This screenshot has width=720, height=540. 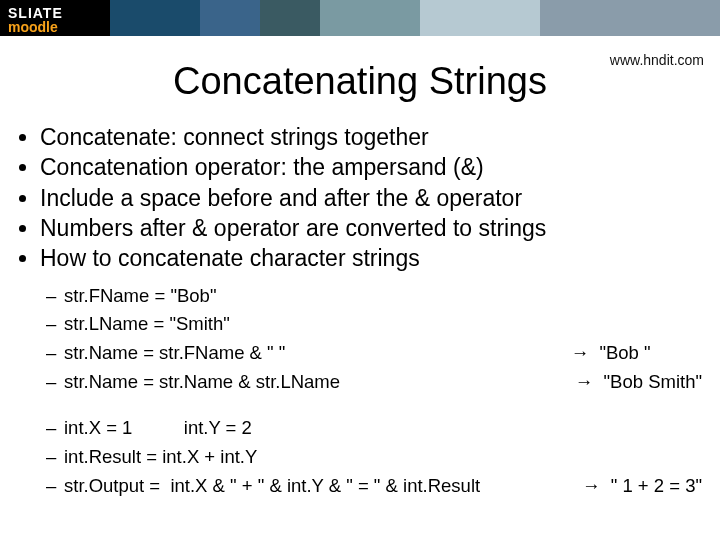 I want to click on sub-item: str.FName = "Bob", so click(x=374, y=296).